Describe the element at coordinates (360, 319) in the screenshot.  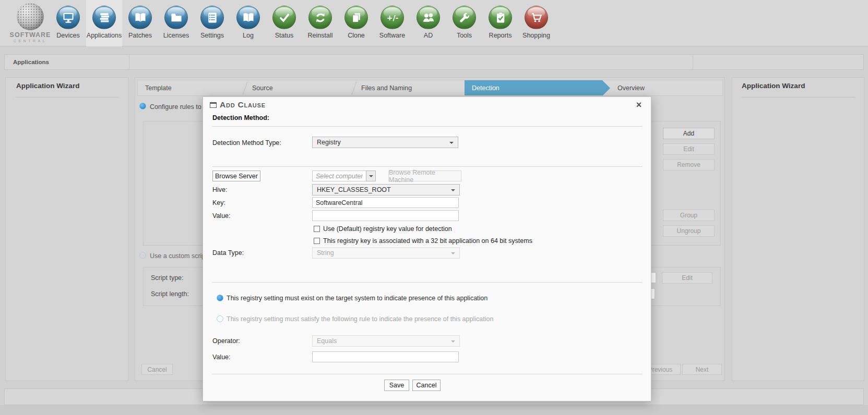
I see `must-satisfy-rule-label: This registry setting must satisfy the f…` at that location.